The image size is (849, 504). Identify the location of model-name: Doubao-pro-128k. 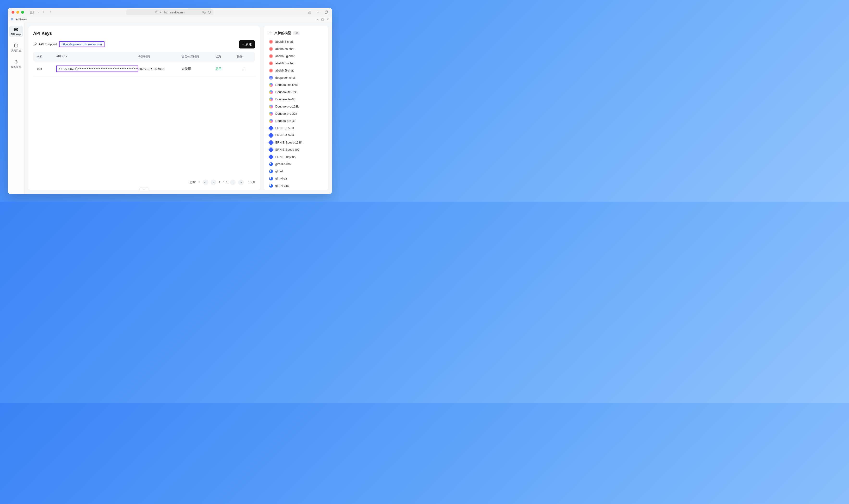
(287, 107).